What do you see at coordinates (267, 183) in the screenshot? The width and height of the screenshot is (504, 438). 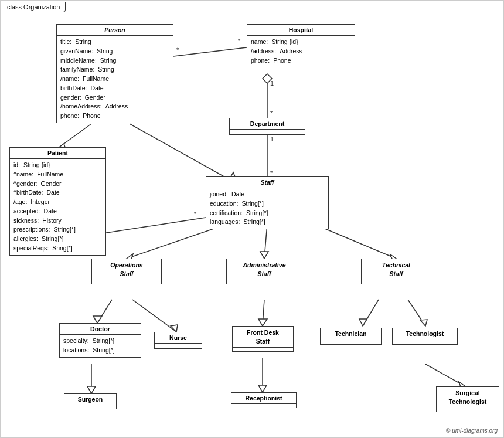 I see `class-staff-header: Staff` at bounding box center [267, 183].